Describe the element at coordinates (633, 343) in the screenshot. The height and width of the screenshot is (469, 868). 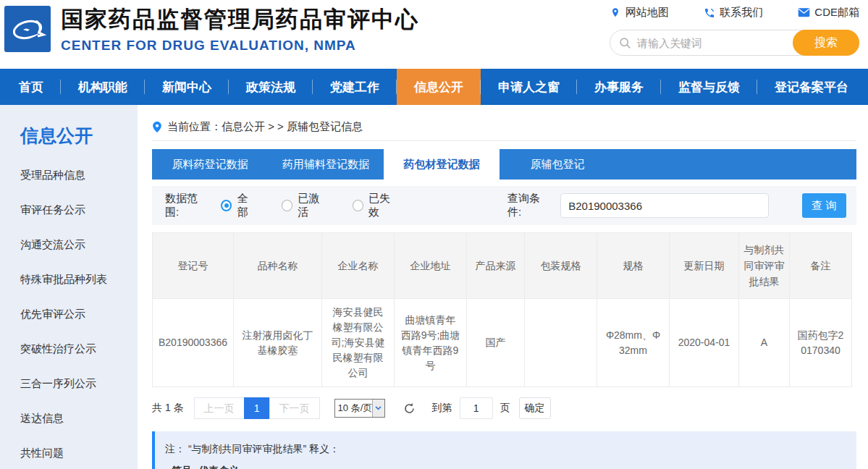
I see `cell-spec: Φ28mm、Φ32mm` at that location.